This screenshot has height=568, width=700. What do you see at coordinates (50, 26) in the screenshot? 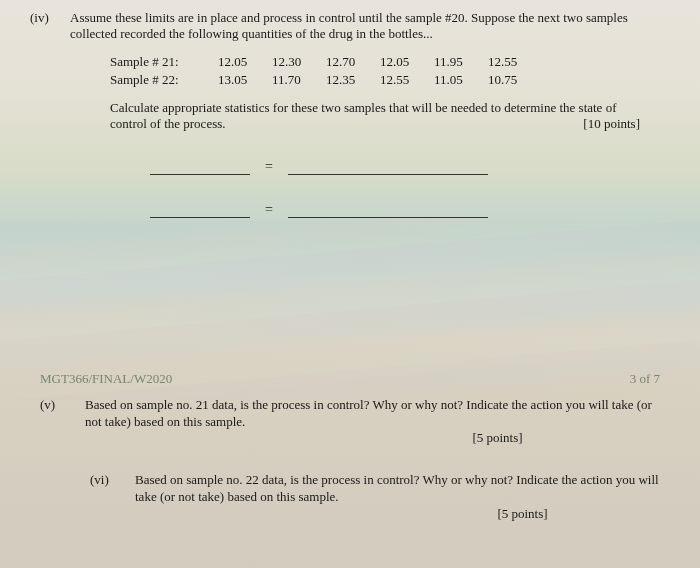
I see `question-marker: (iv)` at bounding box center [50, 26].